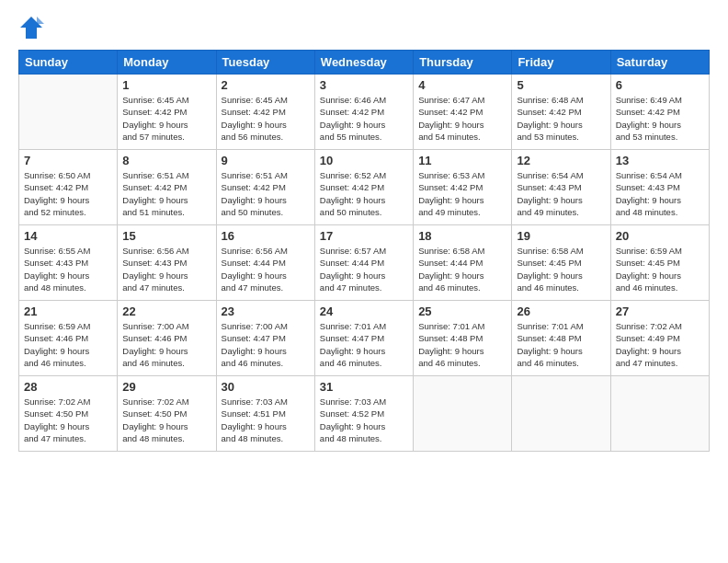  What do you see at coordinates (660, 160) in the screenshot?
I see `day-number: 13` at bounding box center [660, 160].